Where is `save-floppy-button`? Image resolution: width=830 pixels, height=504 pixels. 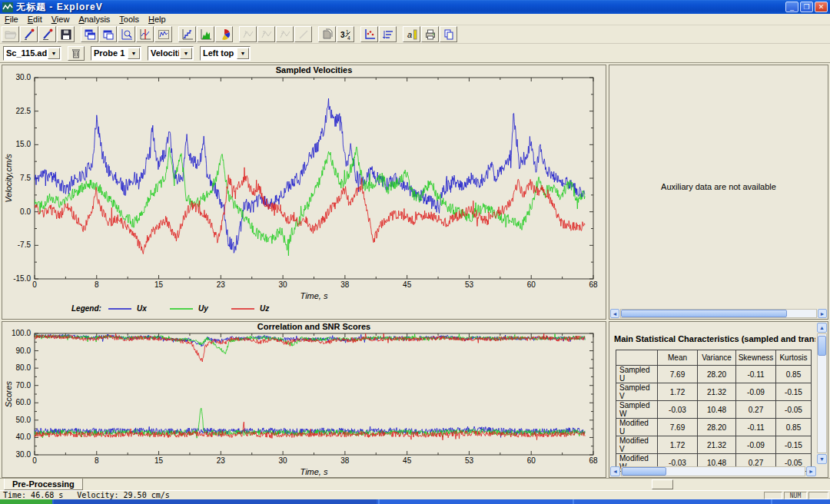 save-floppy-button is located at coordinates (66, 34).